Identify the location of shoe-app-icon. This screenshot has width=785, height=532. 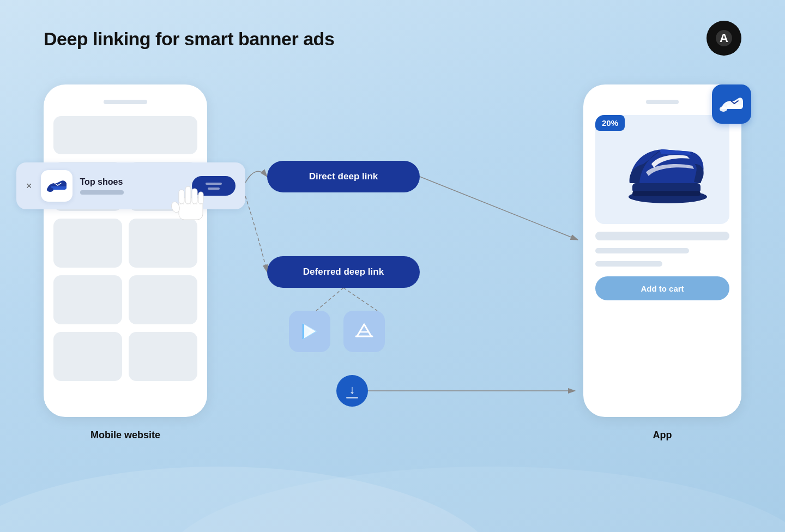
(732, 104).